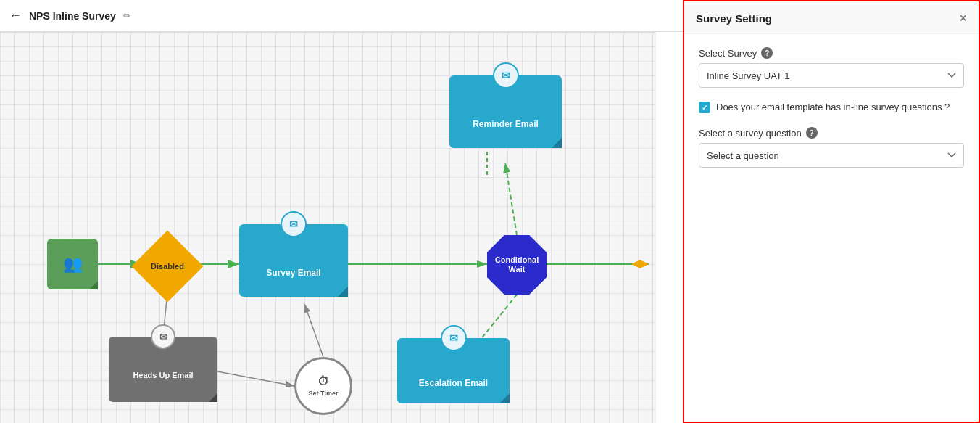  I want to click on timer-label: Set Timer, so click(323, 393).